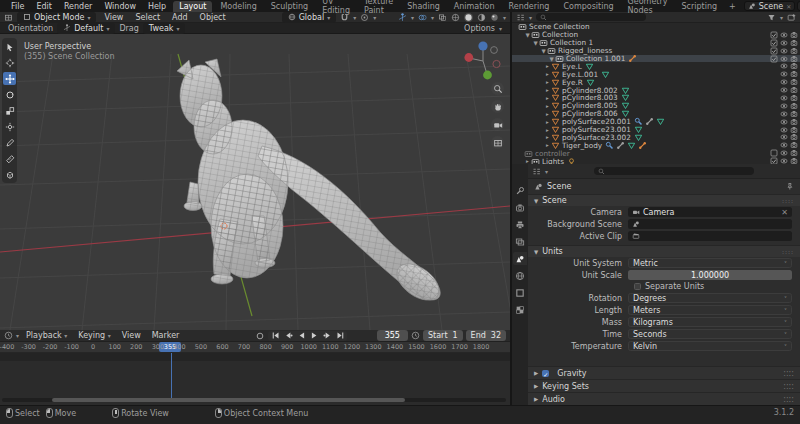 The image size is (800, 424). What do you see at coordinates (772, 18) in the screenshot?
I see `filter-funnel-icon` at bounding box center [772, 18].